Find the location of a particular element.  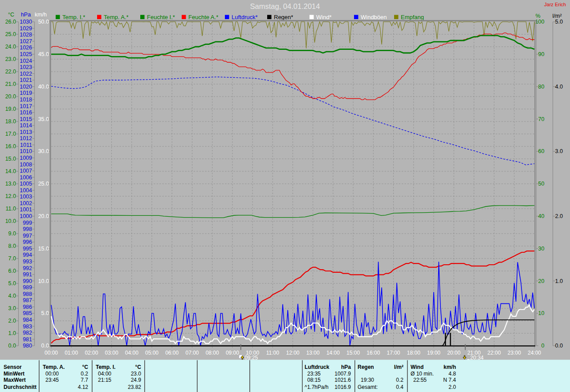

svg-text: 60 is located at coordinates (542, 151).